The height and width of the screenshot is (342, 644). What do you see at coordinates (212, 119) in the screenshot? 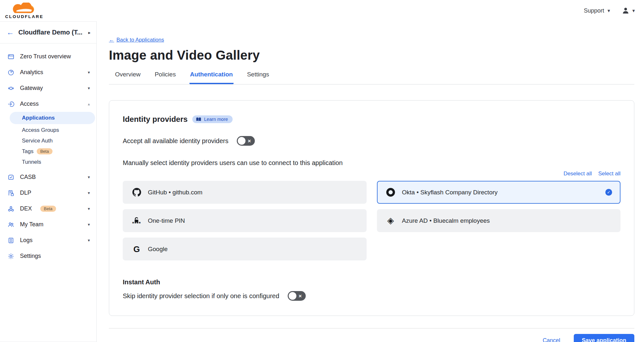
I see `learn-more-badge: Learn more` at bounding box center [212, 119].